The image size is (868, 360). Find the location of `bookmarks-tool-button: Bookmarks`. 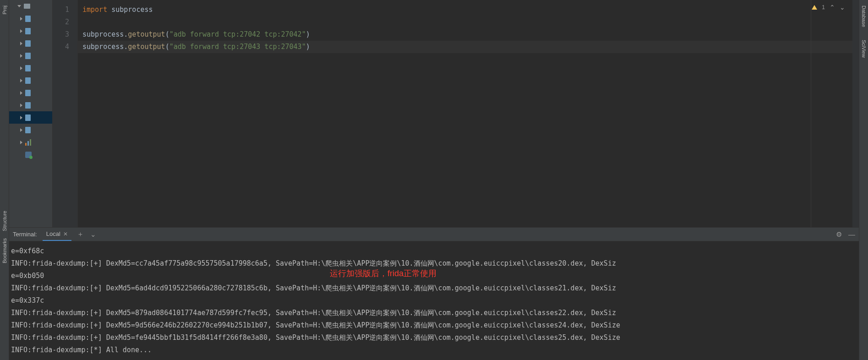

bookmarks-tool-button: Bookmarks is located at coordinates (5, 251).